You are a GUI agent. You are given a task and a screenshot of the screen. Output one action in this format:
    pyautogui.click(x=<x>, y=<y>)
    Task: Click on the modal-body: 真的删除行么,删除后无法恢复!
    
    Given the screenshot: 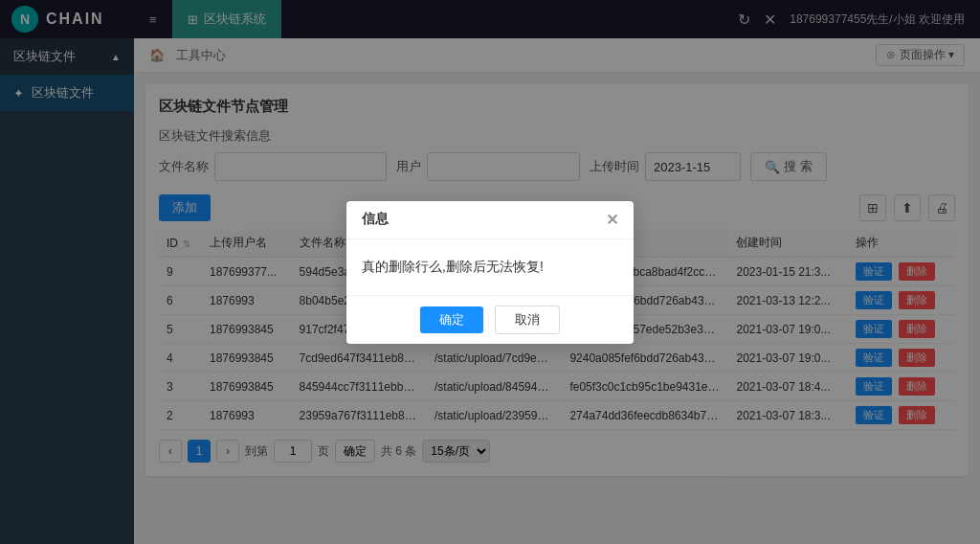 What is the action you would take?
    pyautogui.click(x=490, y=267)
    